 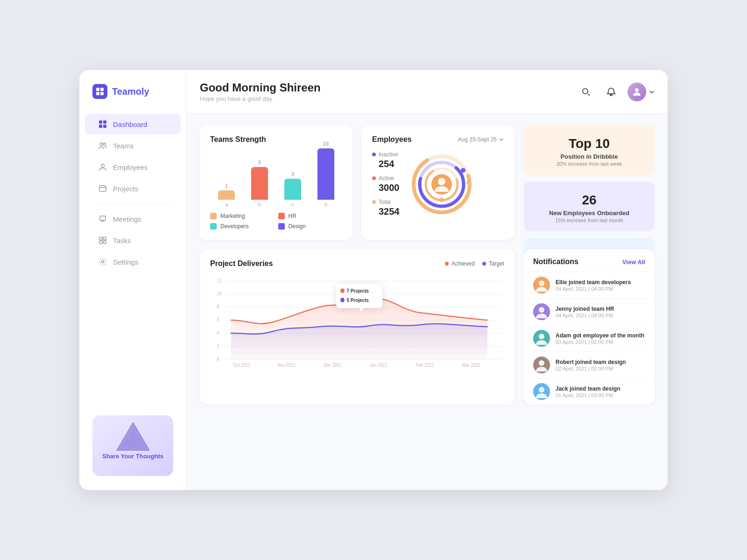 I want to click on notif-info-5: Jack joined team design 01 April, 2021 |…, so click(x=600, y=392).